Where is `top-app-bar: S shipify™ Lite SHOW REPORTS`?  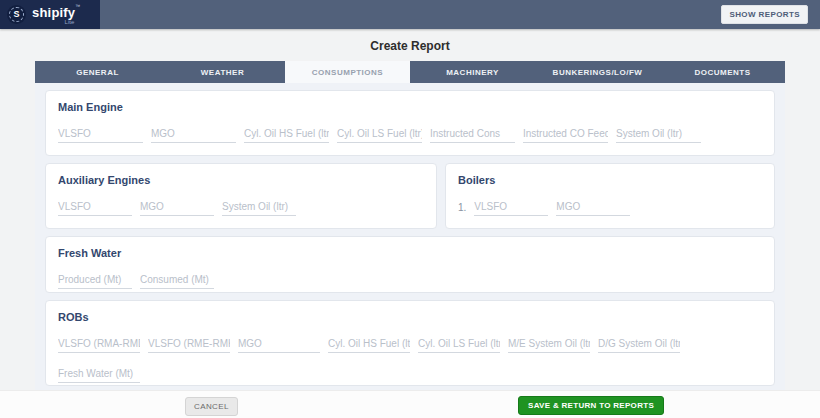 top-app-bar: S shipify™ Lite SHOW REPORTS is located at coordinates (410, 14).